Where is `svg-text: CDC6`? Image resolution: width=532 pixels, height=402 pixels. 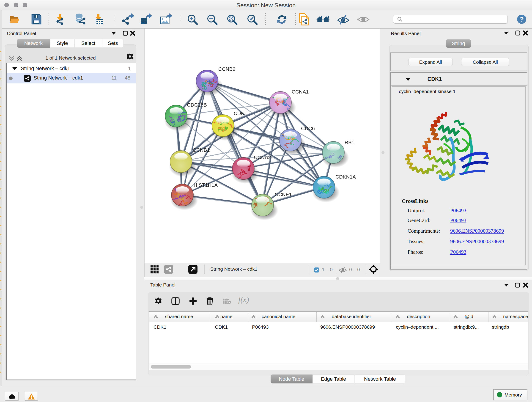 svg-text: CDC6 is located at coordinates (308, 128).